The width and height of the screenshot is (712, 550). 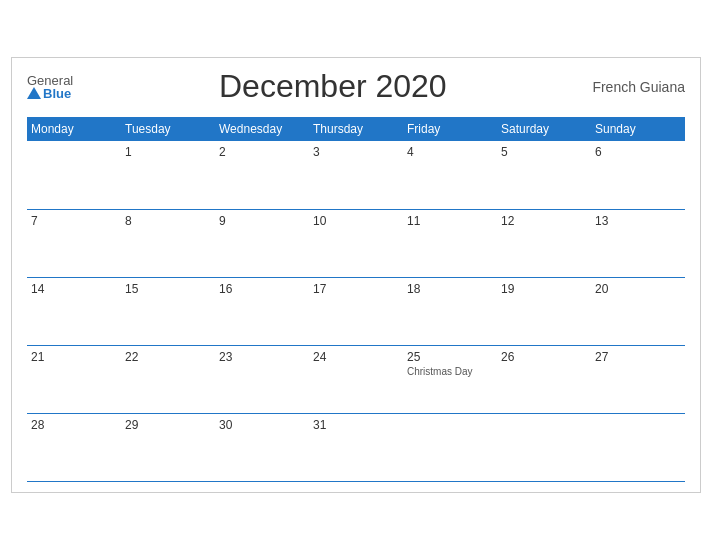 What do you see at coordinates (262, 379) in the screenshot?
I see `day-cell: 23` at bounding box center [262, 379].